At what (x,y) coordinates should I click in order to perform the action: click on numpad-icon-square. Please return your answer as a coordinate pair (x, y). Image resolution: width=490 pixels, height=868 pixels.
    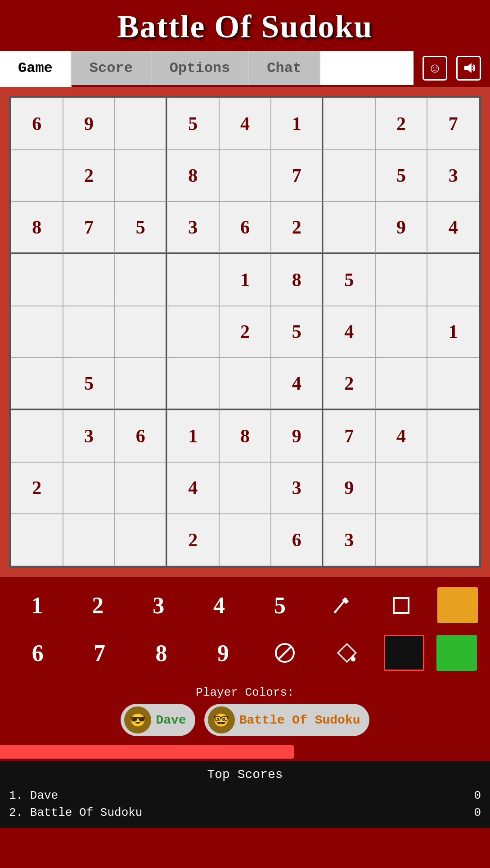
    Looking at the image, I should click on (401, 605).